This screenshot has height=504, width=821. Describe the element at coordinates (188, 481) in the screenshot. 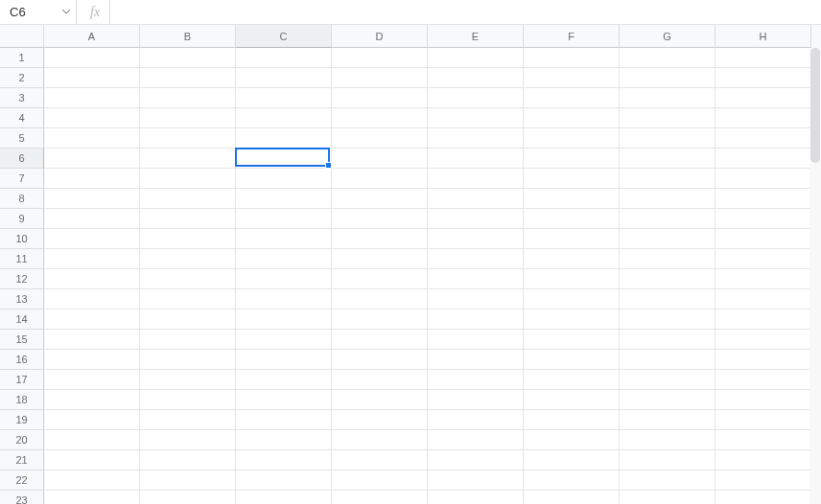

I see `cell-B22` at that location.